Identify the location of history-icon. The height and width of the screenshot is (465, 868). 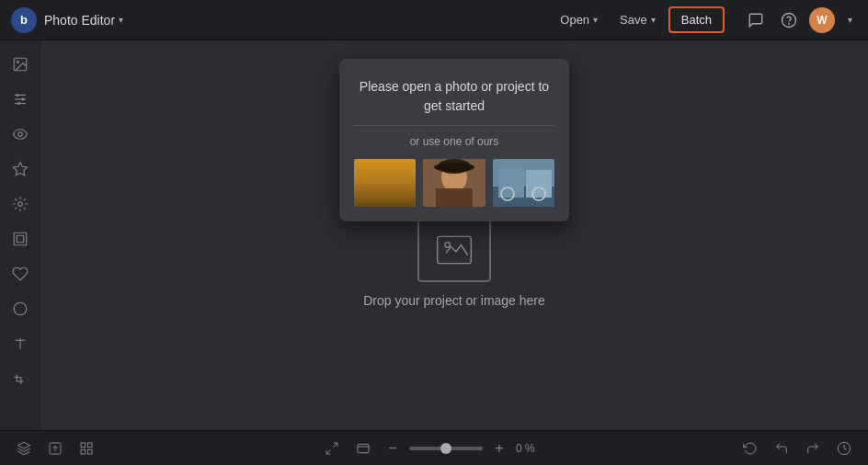
(844, 448).